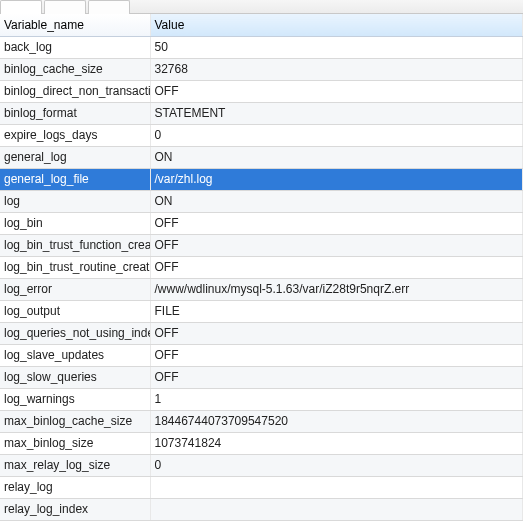  What do you see at coordinates (262, 157) in the screenshot?
I see `table-row: general_logON` at bounding box center [262, 157].